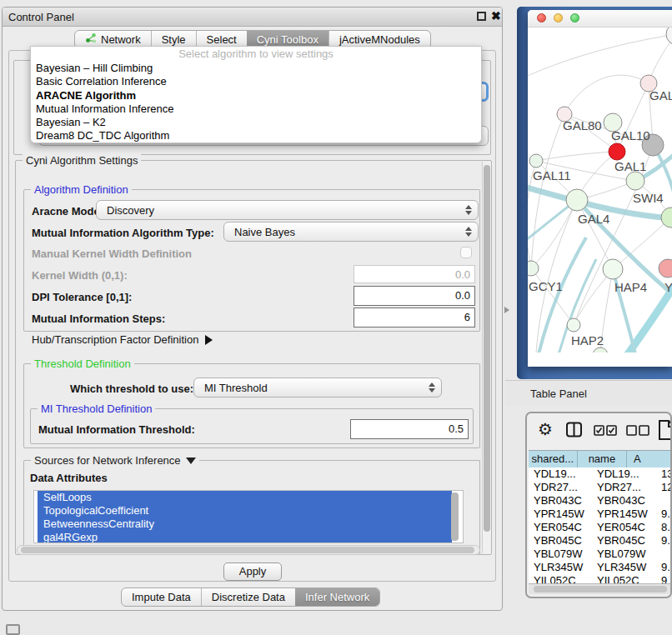 This screenshot has width=672, height=635. What do you see at coordinates (574, 325) in the screenshot?
I see `node-hap2` at bounding box center [574, 325].